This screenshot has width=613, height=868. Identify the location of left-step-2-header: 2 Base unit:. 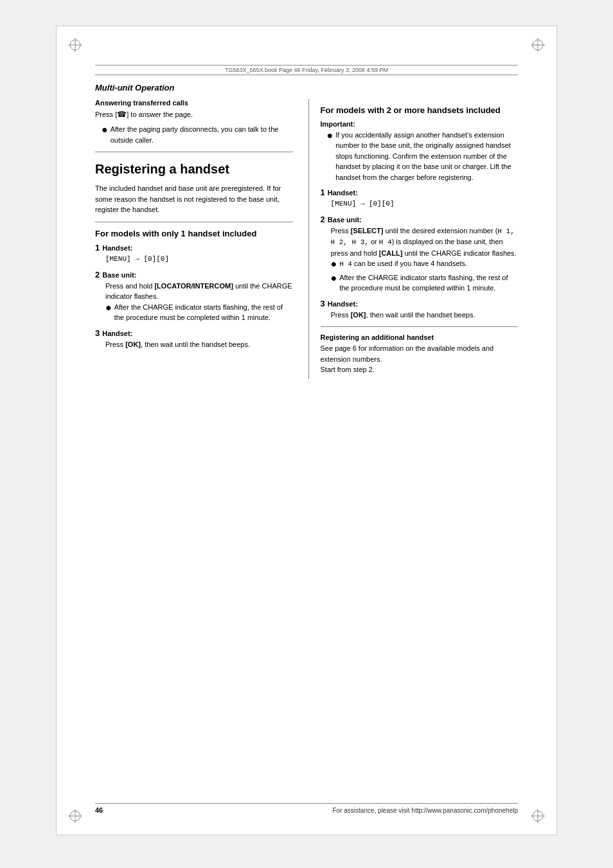
(194, 275).